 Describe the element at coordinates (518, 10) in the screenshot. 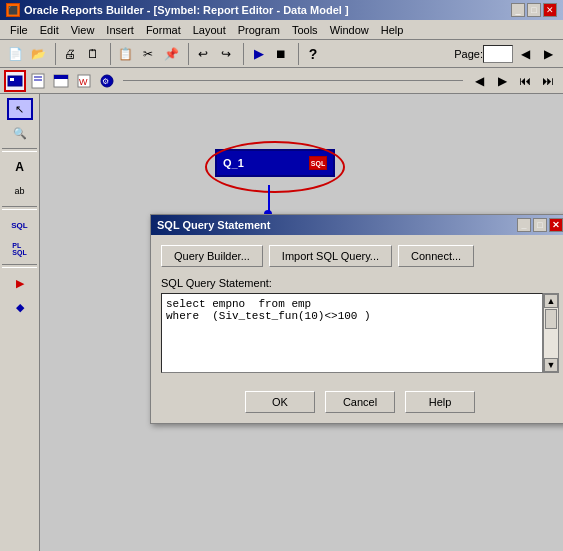

I see `minimize-button: _` at that location.